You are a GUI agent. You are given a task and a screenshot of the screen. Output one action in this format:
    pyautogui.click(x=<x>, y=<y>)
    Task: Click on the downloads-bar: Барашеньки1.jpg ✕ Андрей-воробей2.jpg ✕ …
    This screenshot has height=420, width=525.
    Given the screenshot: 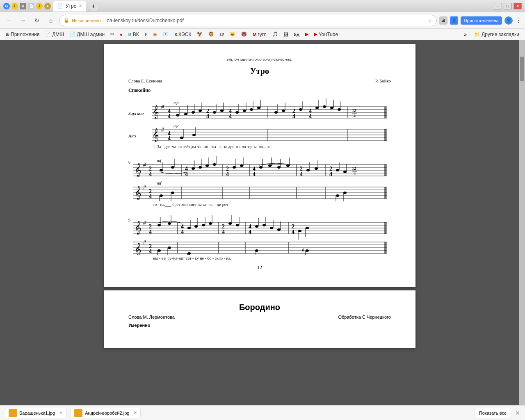 What is the action you would take?
    pyautogui.click(x=262, y=413)
    